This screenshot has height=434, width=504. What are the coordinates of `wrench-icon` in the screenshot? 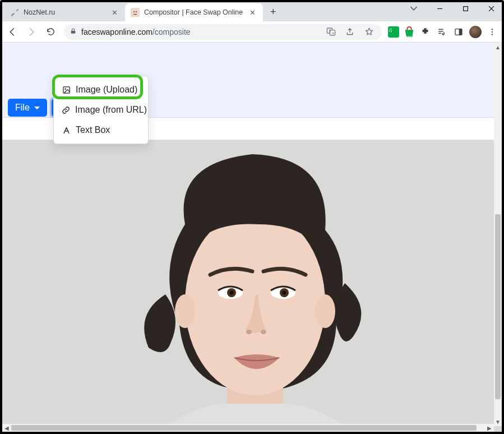 It's located at (15, 12).